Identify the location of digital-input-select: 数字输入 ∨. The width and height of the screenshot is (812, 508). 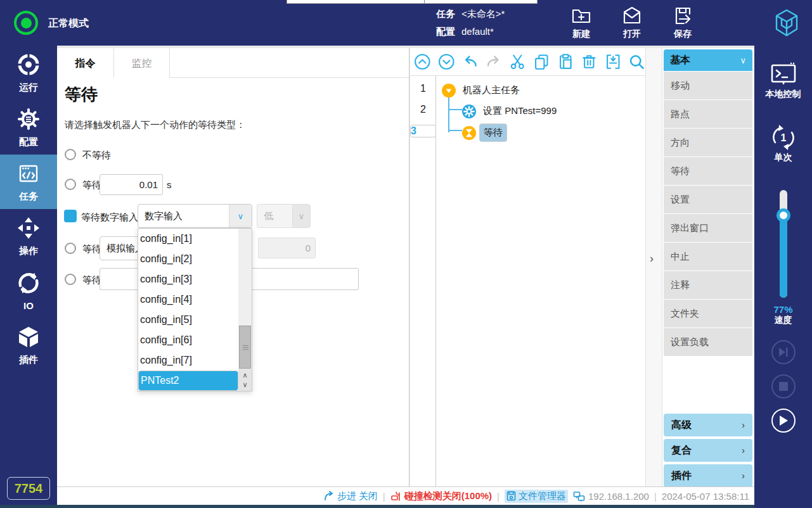
(195, 216).